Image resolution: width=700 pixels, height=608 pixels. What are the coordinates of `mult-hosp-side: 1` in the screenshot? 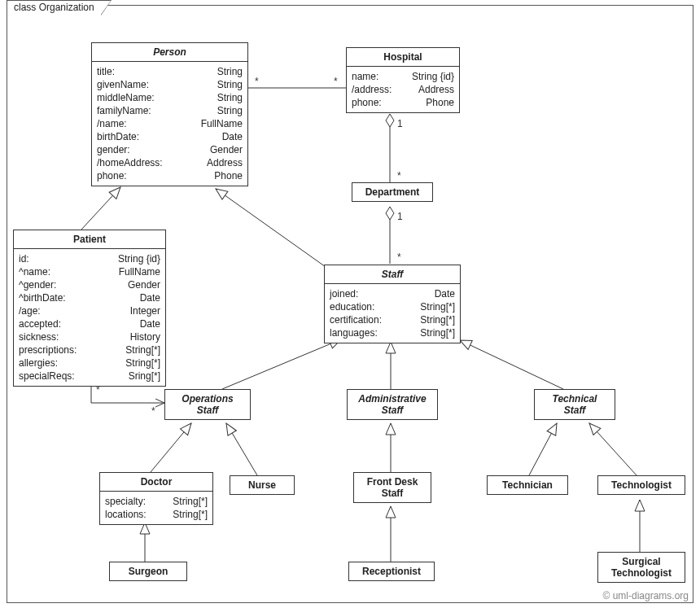 It's located at (400, 124).